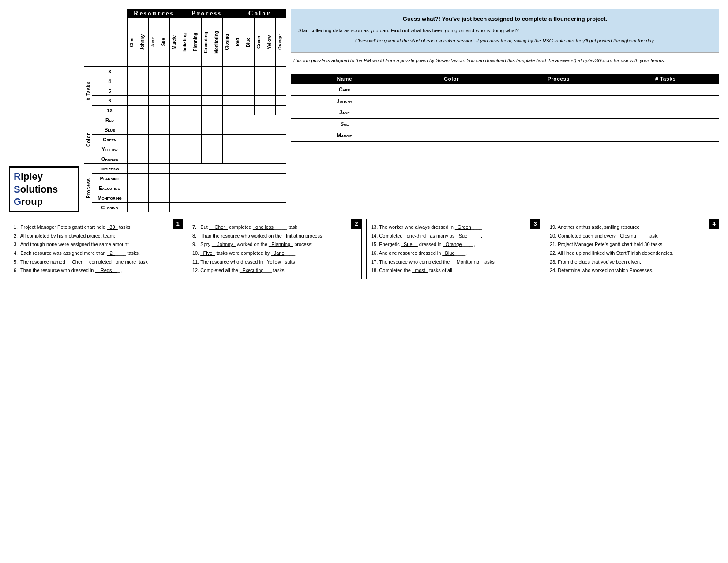 The height and width of the screenshot is (563, 728). Describe the element at coordinates (175, 72) in the screenshot. I see `cell-3-marcie` at that location.